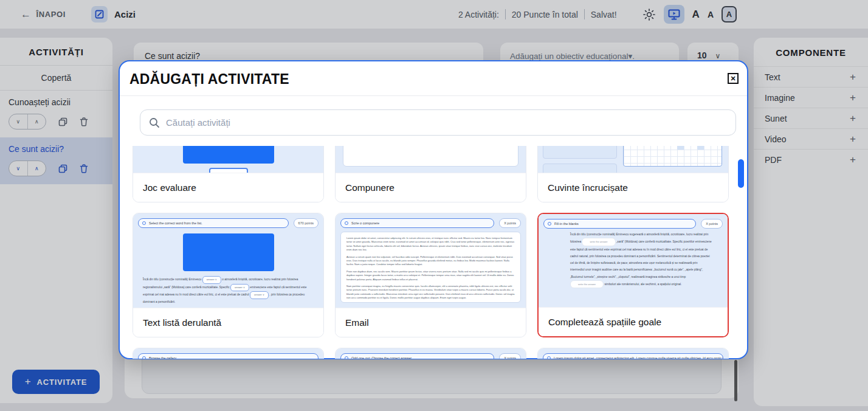 The height and width of the screenshot is (411, 868). I want to click on prompt-text: Odd one out: Choose the correct answer, so click(382, 357).